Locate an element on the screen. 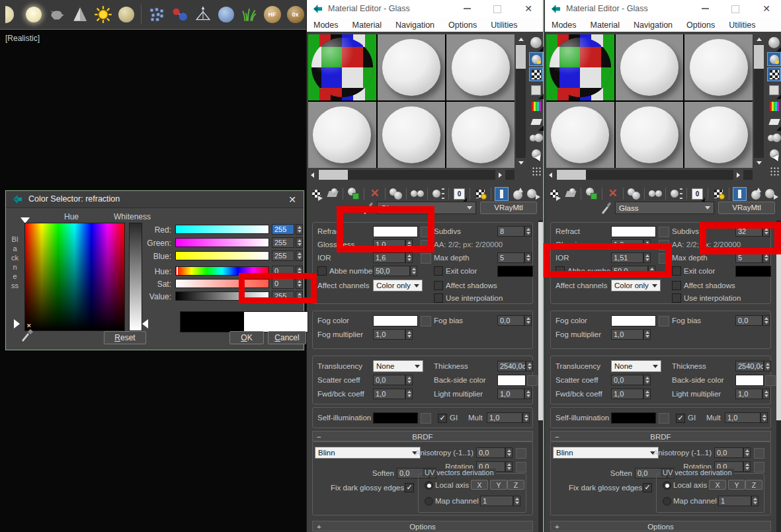  fix-dark-glossy-edges-checkbox is located at coordinates (409, 488).